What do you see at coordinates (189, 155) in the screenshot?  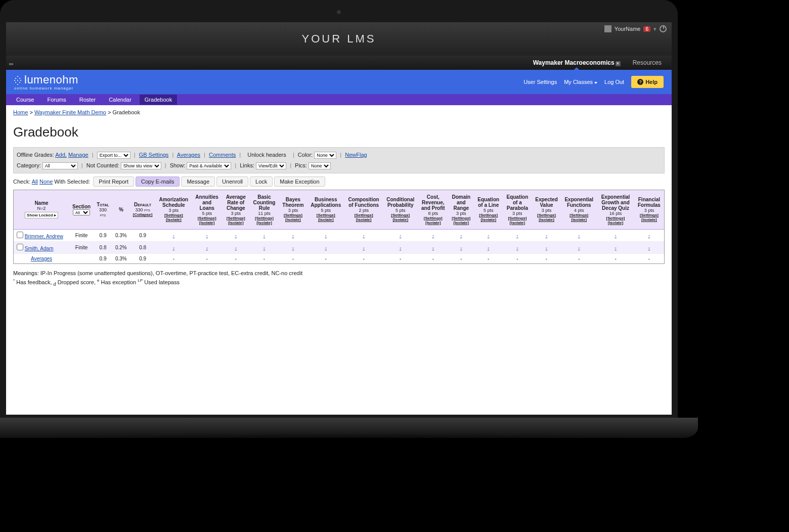 I see `averages-link: Averages` at bounding box center [189, 155].